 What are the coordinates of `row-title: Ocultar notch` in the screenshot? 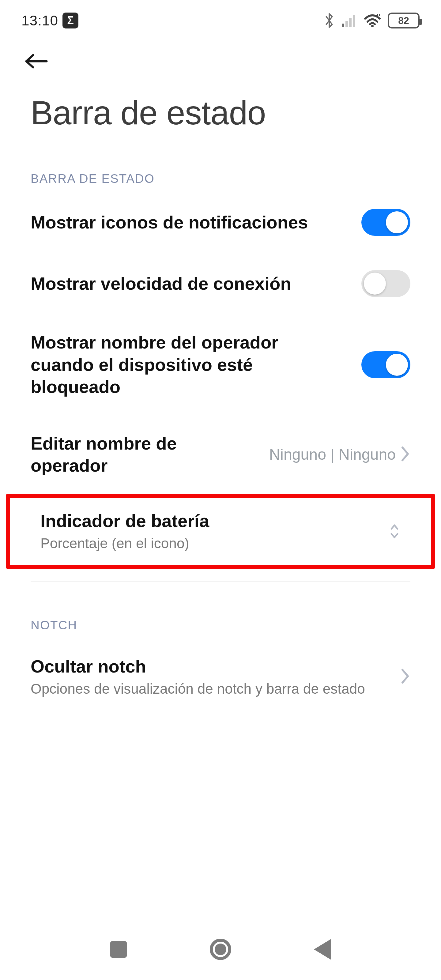 It's located at (208, 667).